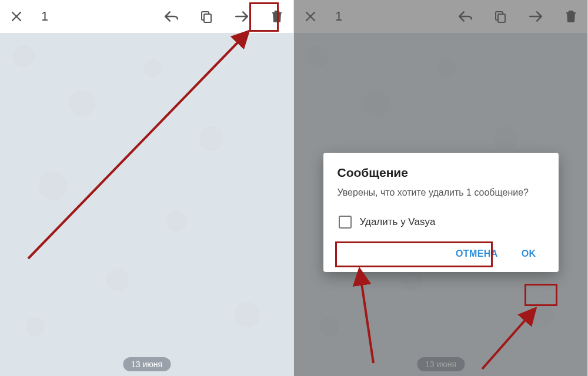 Image resolution: width=588 pixels, height=376 pixels. What do you see at coordinates (242, 16) in the screenshot?
I see `forward-icon` at bounding box center [242, 16].